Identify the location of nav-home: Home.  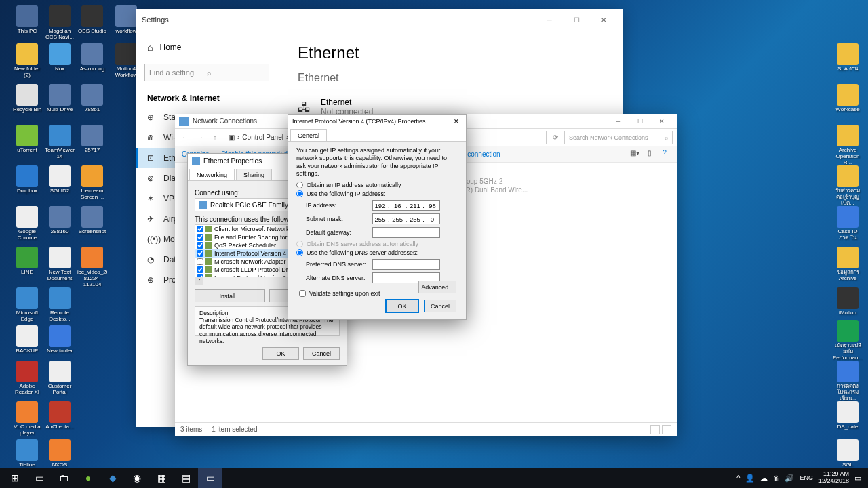
(207, 47).